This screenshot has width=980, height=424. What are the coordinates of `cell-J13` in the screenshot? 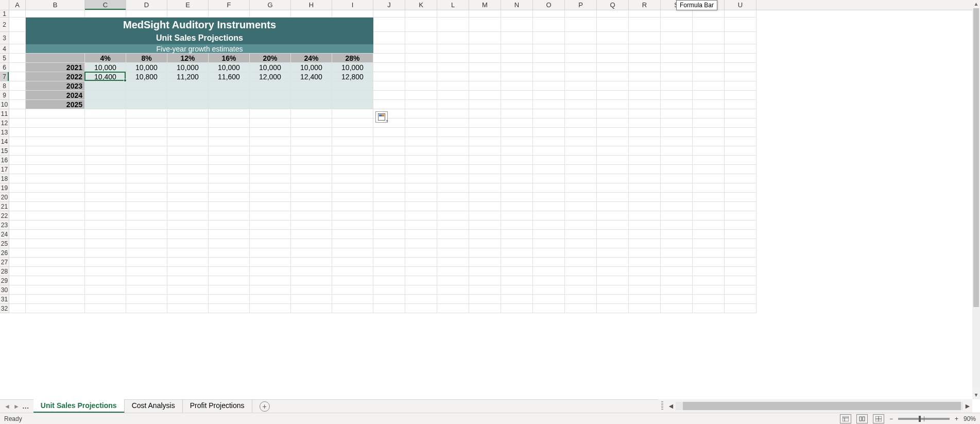 It's located at (389, 132).